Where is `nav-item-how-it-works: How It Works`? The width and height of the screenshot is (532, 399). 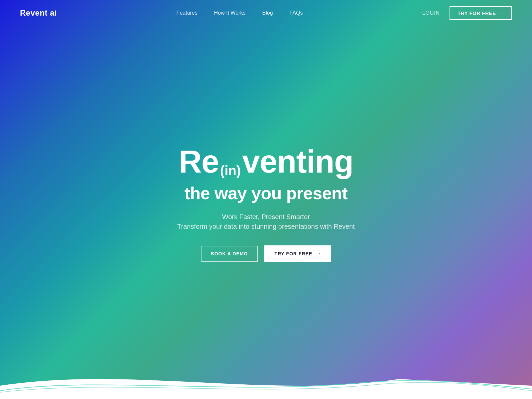 nav-item-how-it-works: How It Works is located at coordinates (230, 13).